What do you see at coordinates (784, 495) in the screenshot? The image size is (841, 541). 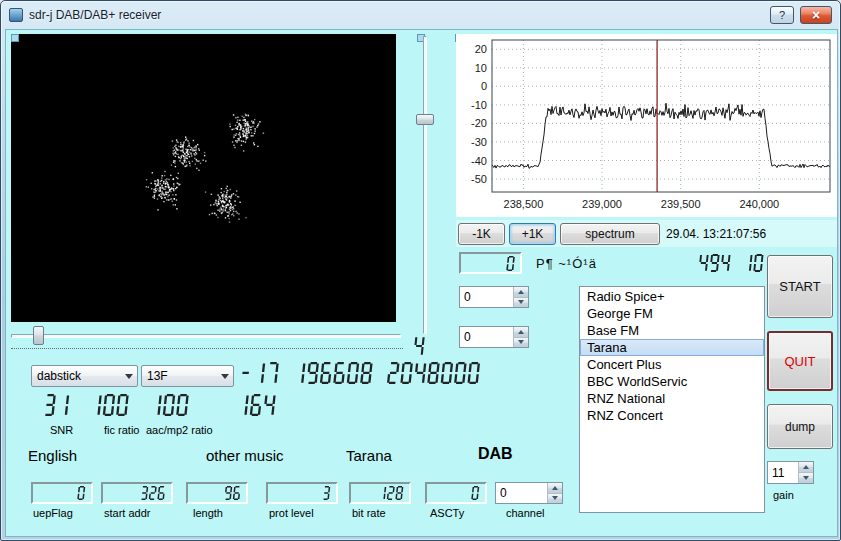 I see `gain-label: gain` at bounding box center [784, 495].